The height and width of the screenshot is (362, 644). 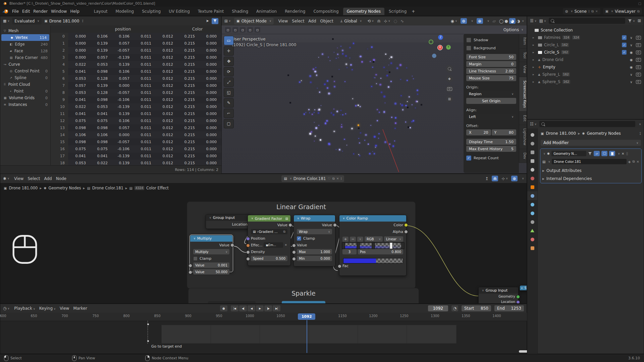 What do you see at coordinates (25, 105) in the screenshot?
I see `sidebar-item-instances: ≡Instances0` at bounding box center [25, 105].